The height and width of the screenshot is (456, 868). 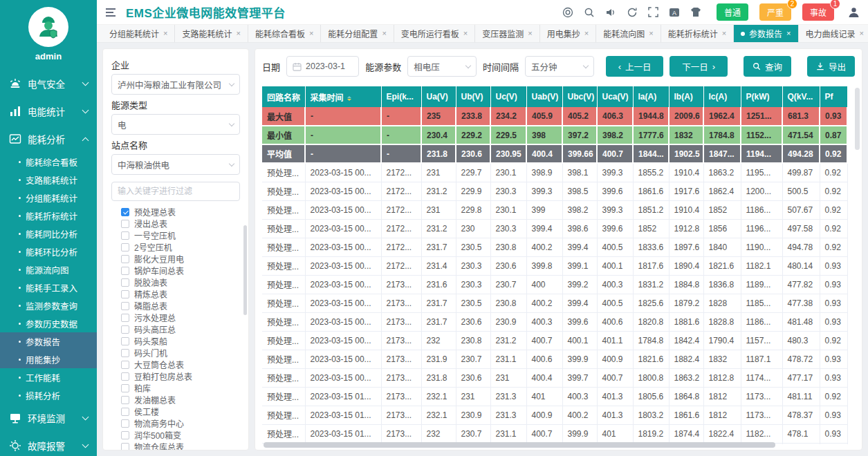 I want to click on tab-分组能耗统计: 分组能耗统计×, so click(x=138, y=33).